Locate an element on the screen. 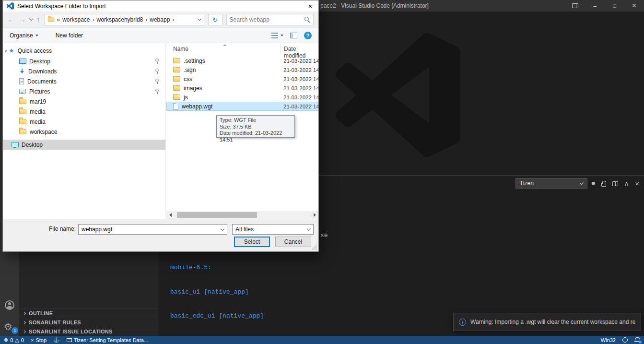  section-outline: OUTLINE is located at coordinates (89, 313).